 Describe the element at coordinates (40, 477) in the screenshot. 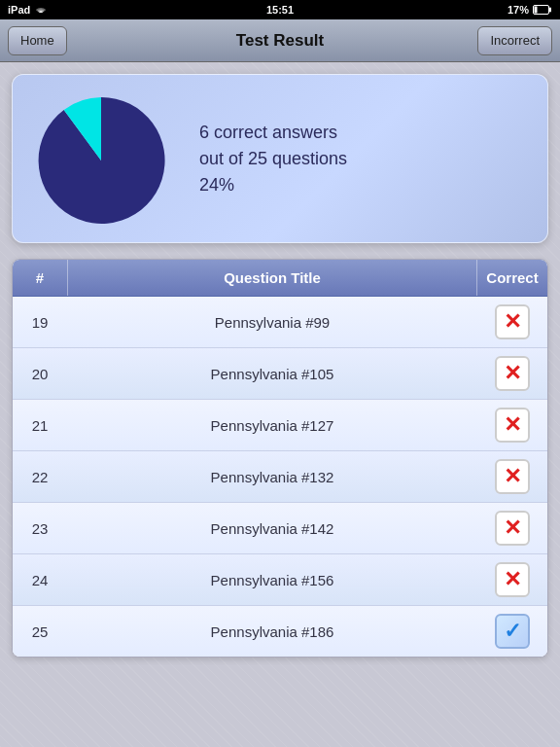

I see `cell-num: 22` at that location.